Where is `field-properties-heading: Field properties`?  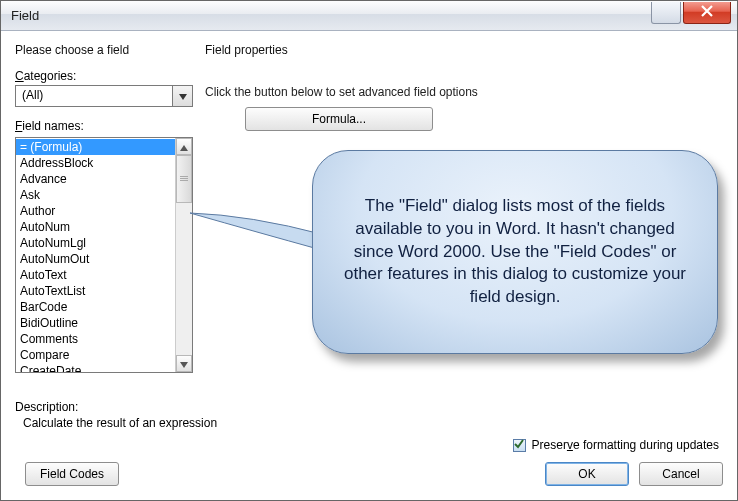
field-properties-heading: Field properties is located at coordinates (464, 50).